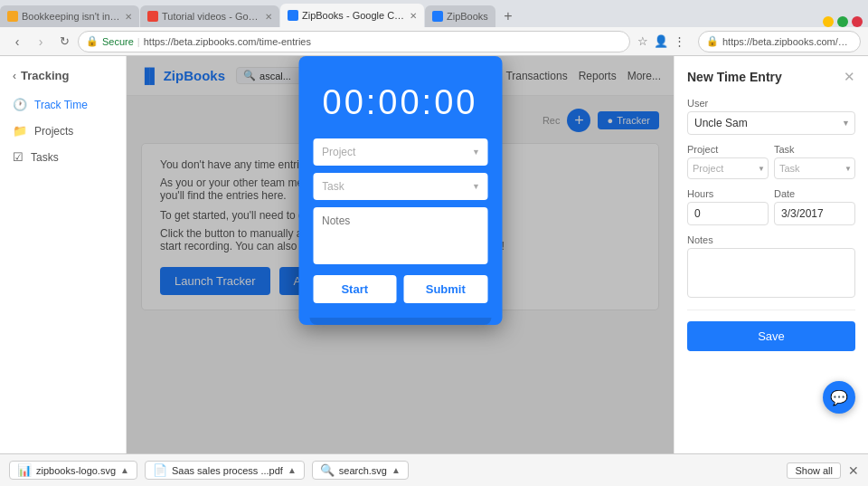  I want to click on lock-icon: 🔒, so click(92, 42).